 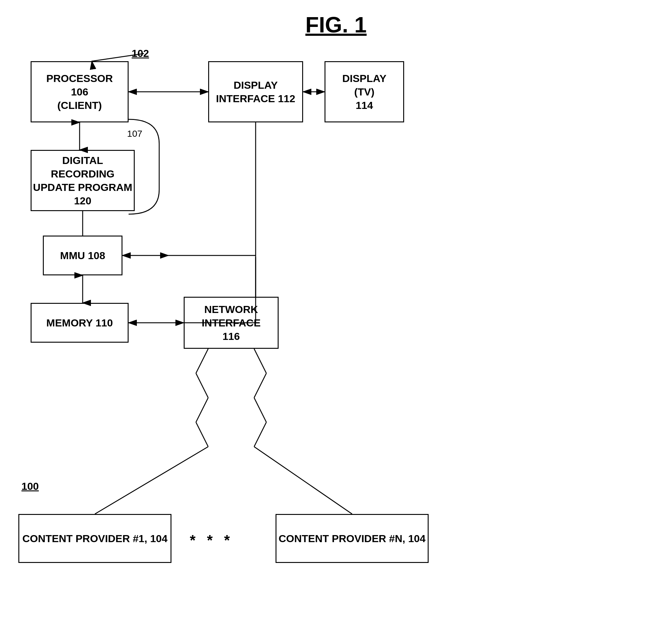 I want to click on display-tv-label: DISPLAY(TV)114, so click(x=364, y=92).